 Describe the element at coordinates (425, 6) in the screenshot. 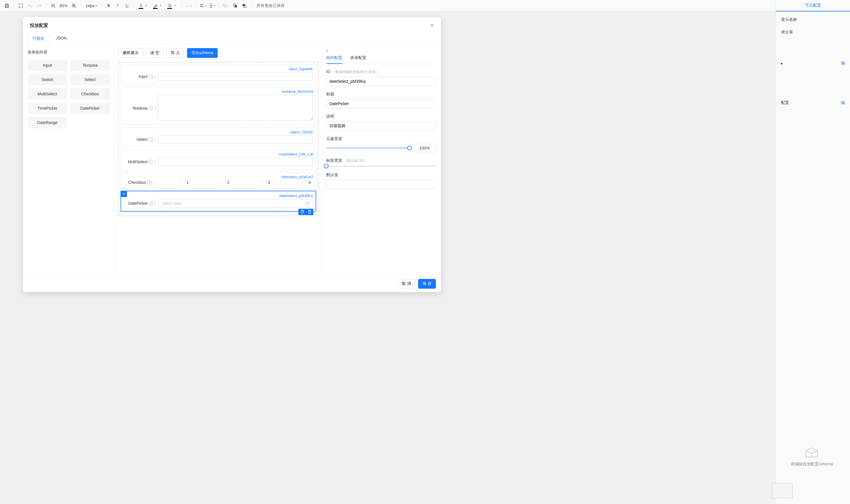

I see `modal-mask` at that location.